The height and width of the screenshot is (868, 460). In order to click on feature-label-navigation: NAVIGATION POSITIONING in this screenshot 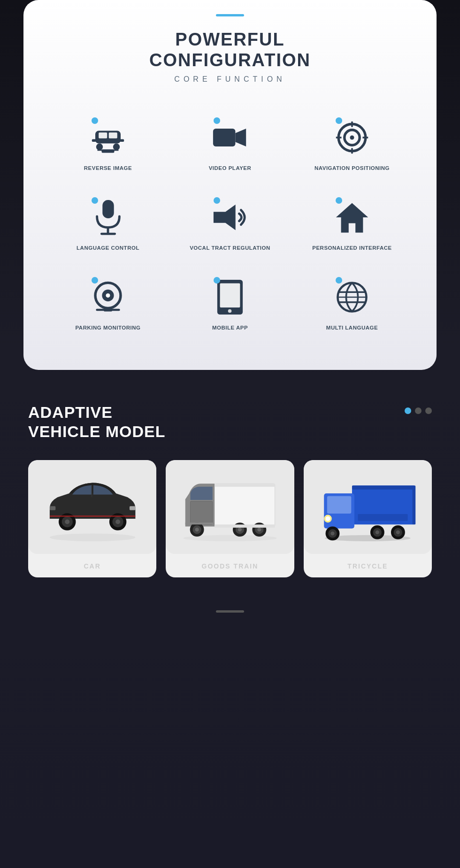, I will do `click(352, 168)`.